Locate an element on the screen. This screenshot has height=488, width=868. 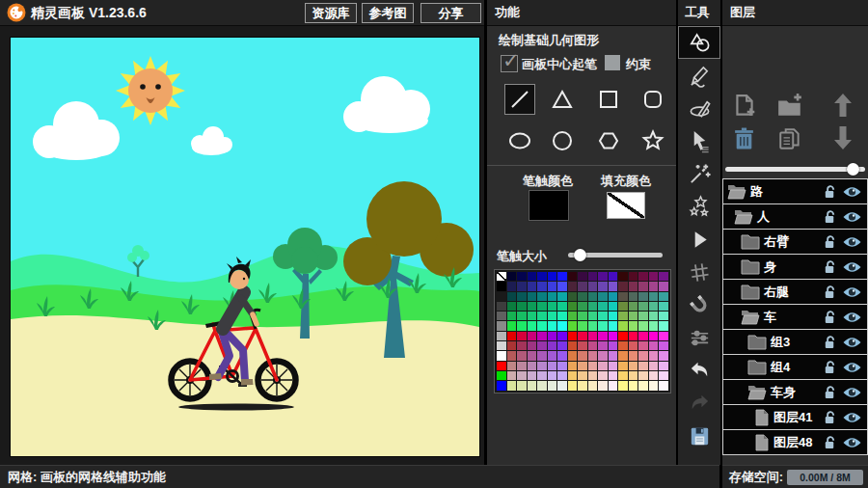
sketch-pen-tool is located at coordinates (699, 75).